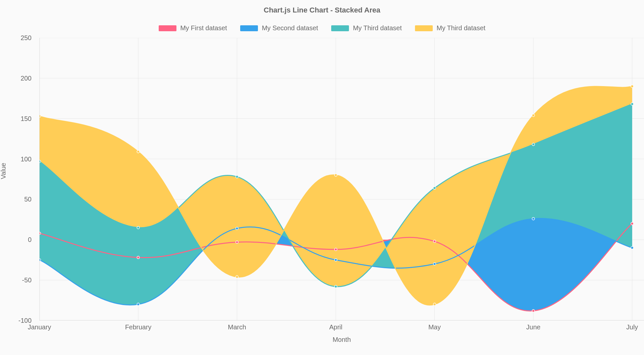 This screenshot has height=355, width=644. Describe the element at coordinates (193, 28) in the screenshot. I see `legend-item-0: My First dataset` at that location.